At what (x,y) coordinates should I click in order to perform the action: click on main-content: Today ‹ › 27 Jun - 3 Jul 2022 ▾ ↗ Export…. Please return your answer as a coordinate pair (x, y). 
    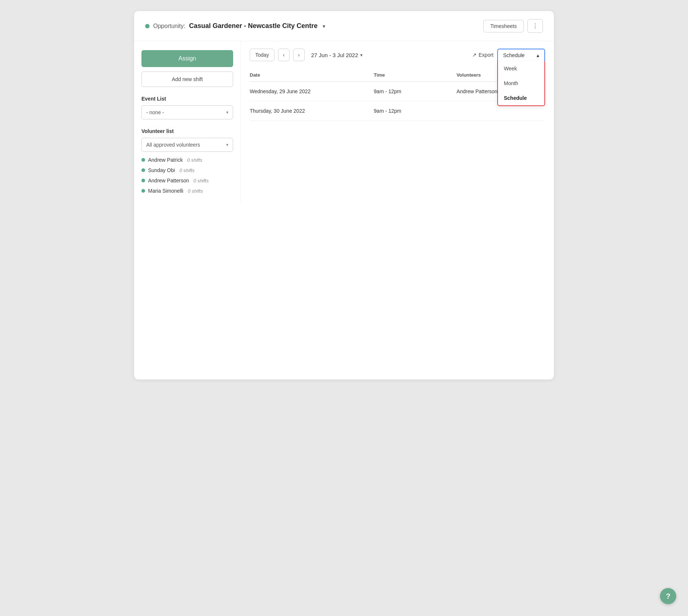
    Looking at the image, I should click on (397, 122).